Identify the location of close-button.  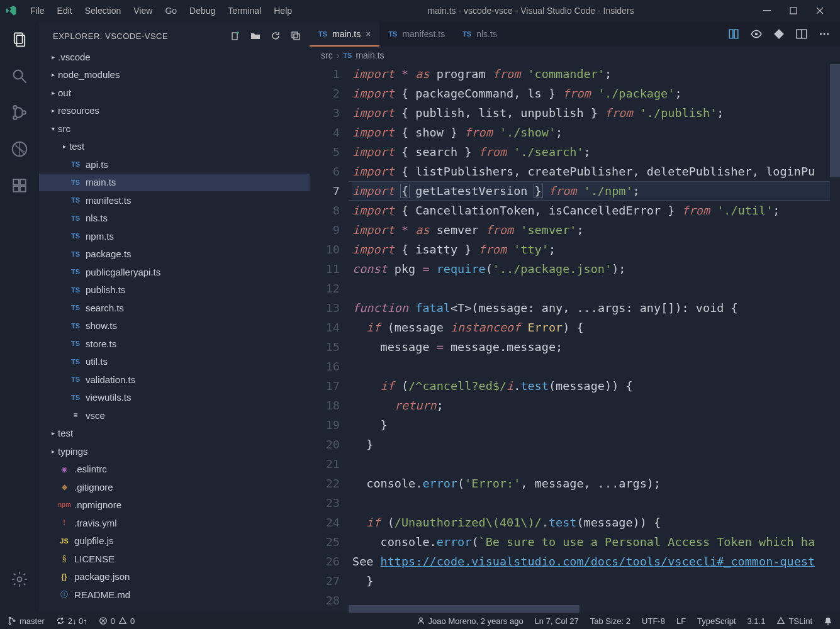
(822, 11).